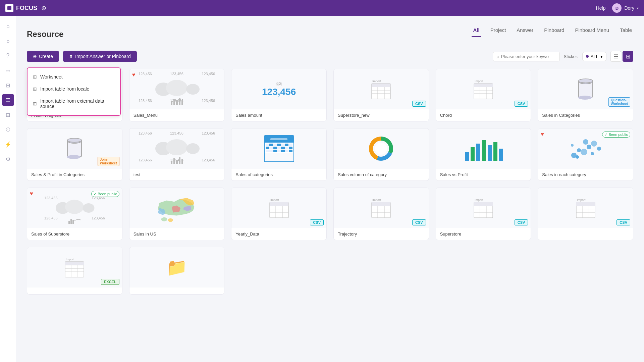 The height and width of the screenshot is (362, 644). Describe the element at coordinates (177, 133) in the screenshot. I see `map-numbers: 123,456123,456123,456` at that location.